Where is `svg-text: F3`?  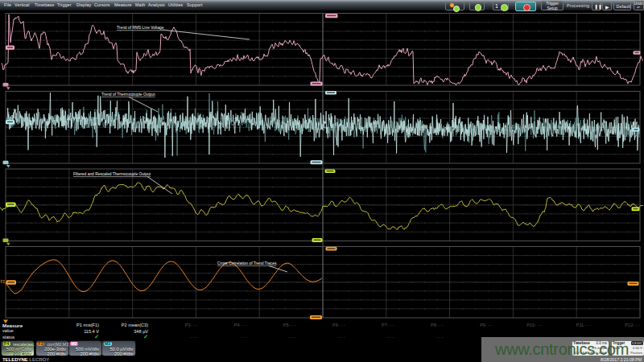 svg-text: F3 is located at coordinates (3, 282).